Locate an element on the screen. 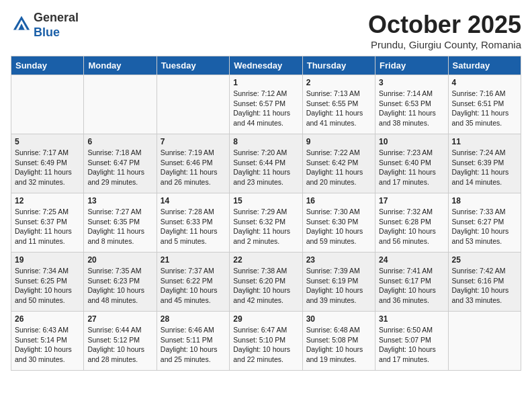 This screenshot has width=532, height=411. day-cell: 10Sunrise: 7:23 AM Sunset: 6:40 PM Dayli… is located at coordinates (412, 164).